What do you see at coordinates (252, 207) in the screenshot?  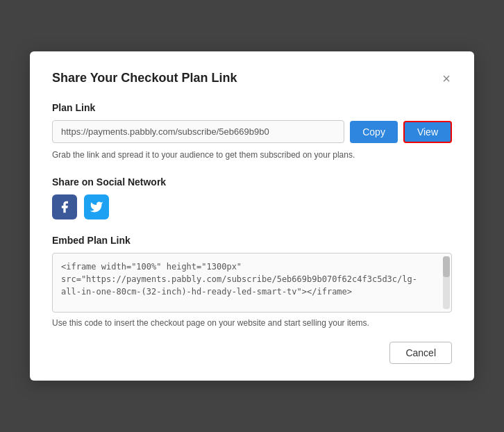 I see `social-row` at bounding box center [252, 207].